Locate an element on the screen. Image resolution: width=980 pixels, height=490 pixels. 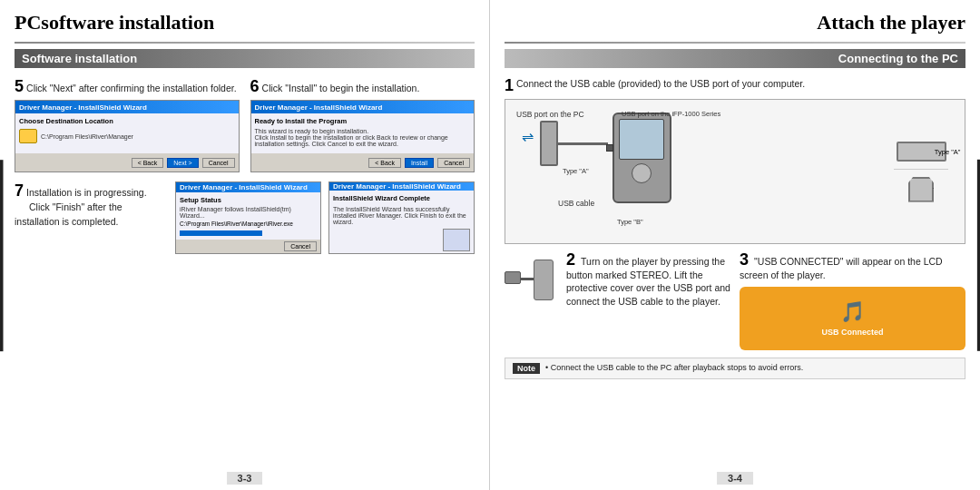
step6-text-block: 6 Click "Install" to begin the installat… is located at coordinates (363, 87).